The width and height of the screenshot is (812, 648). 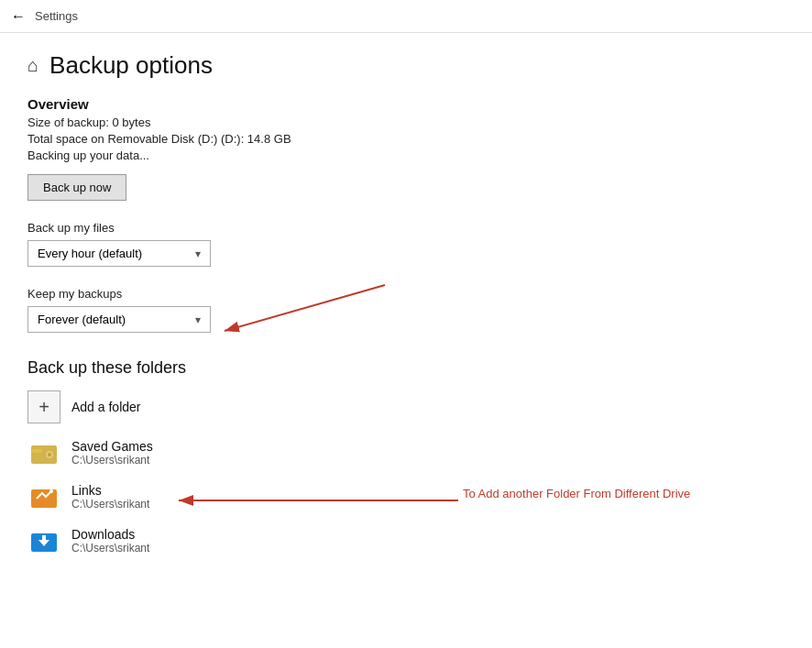 I want to click on home-icon: ⌂, so click(x=33, y=66).